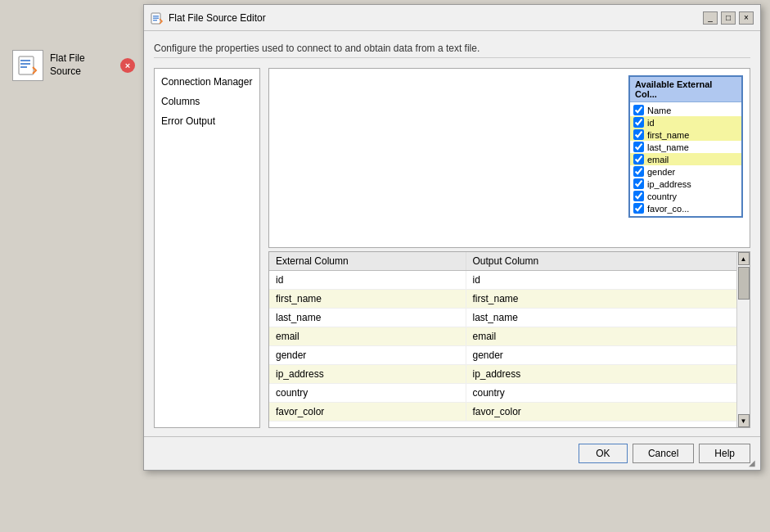 The image size is (770, 532). Describe the element at coordinates (367, 300) in the screenshot. I see `cell-external: first_name` at that location.